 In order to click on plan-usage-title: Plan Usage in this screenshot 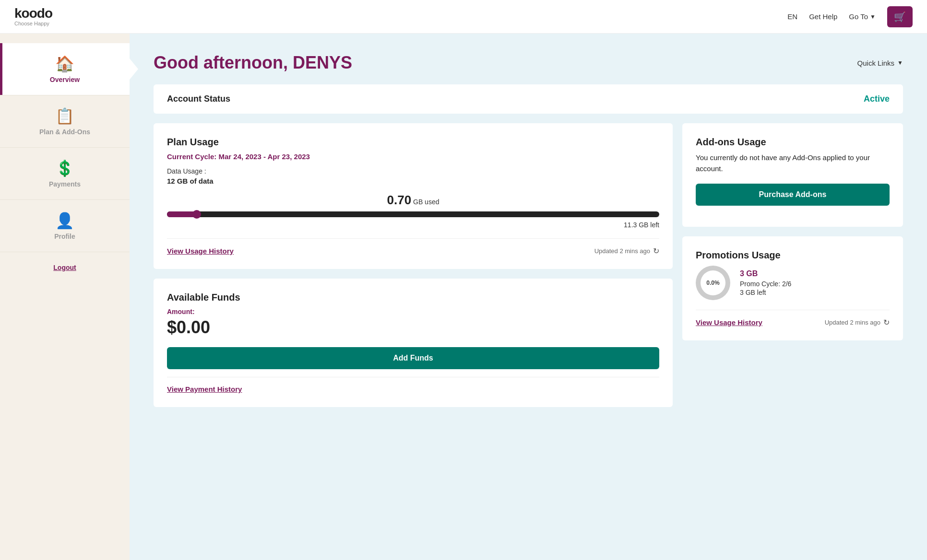, I will do `click(413, 142)`.